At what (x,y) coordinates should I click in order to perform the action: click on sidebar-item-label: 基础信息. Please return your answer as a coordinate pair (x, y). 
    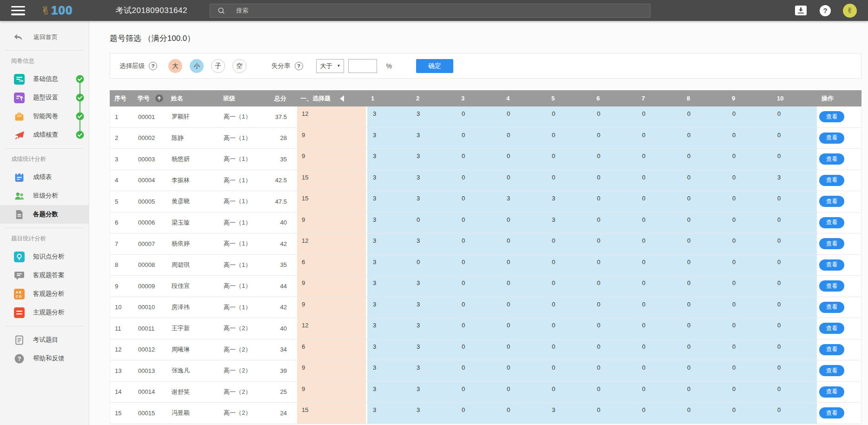
    Looking at the image, I should click on (46, 79).